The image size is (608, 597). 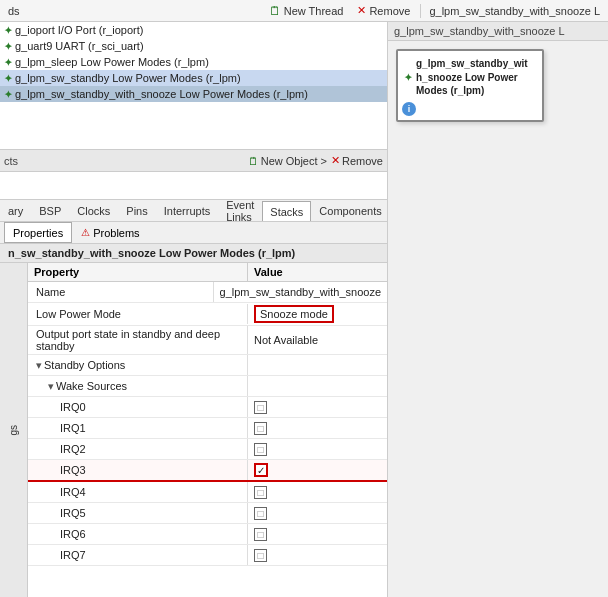 I want to click on tabs-bar: aryBSPClocksPinsInterruptsEvent LinksSta…, so click(x=194, y=211).